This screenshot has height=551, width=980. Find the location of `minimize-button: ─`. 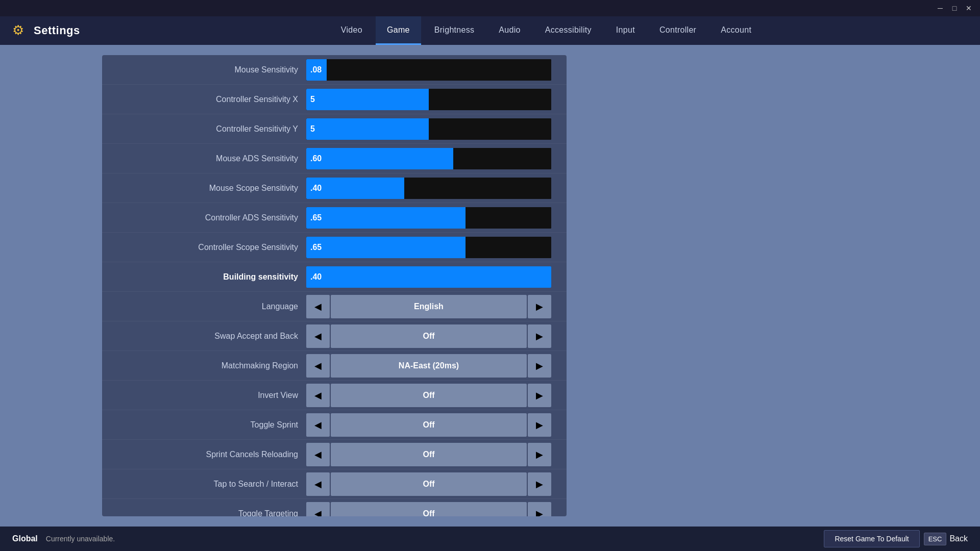

minimize-button: ─ is located at coordinates (940, 8).